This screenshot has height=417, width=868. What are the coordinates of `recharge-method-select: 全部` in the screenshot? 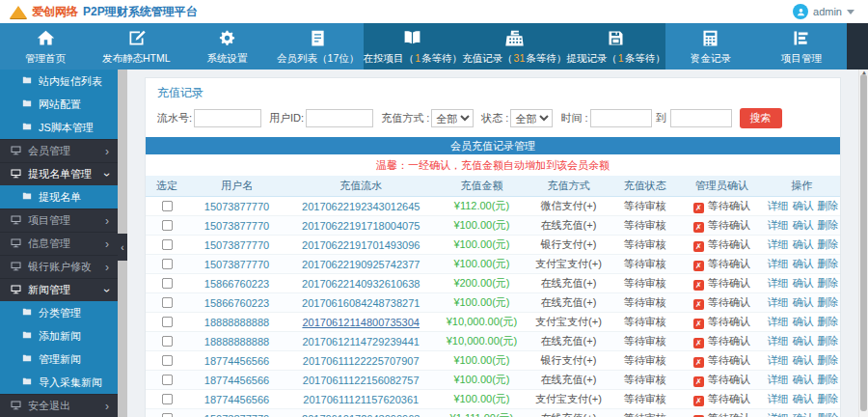 It's located at (452, 118).